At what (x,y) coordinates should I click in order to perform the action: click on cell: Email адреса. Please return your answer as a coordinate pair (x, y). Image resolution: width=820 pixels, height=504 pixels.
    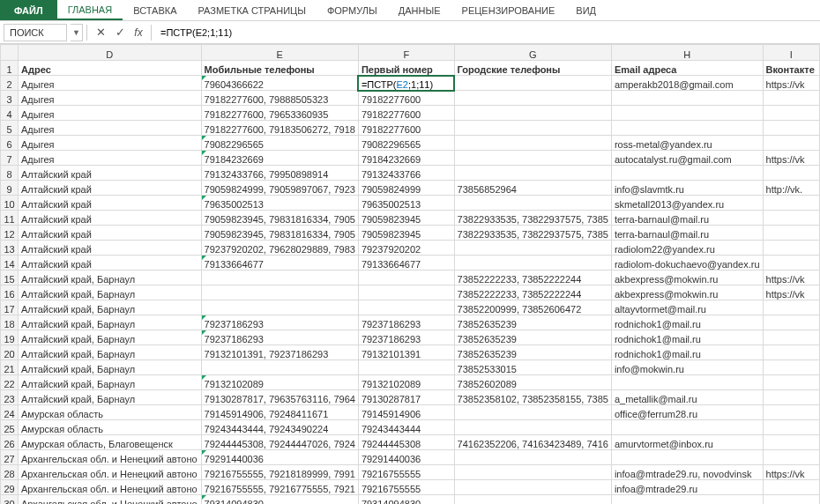
    Looking at the image, I should click on (687, 69).